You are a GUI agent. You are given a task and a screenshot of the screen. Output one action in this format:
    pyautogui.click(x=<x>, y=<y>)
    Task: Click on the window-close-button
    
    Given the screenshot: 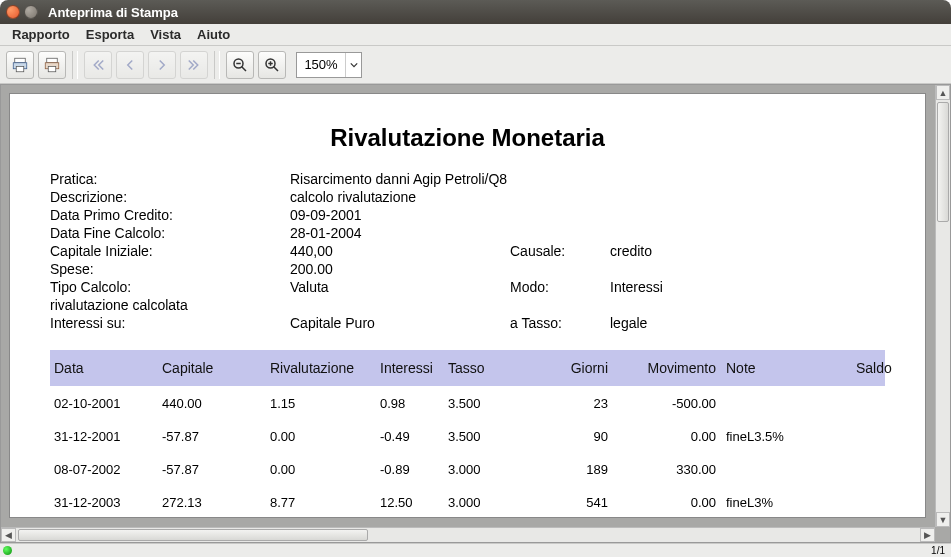 What is the action you would take?
    pyautogui.click(x=13, y=12)
    